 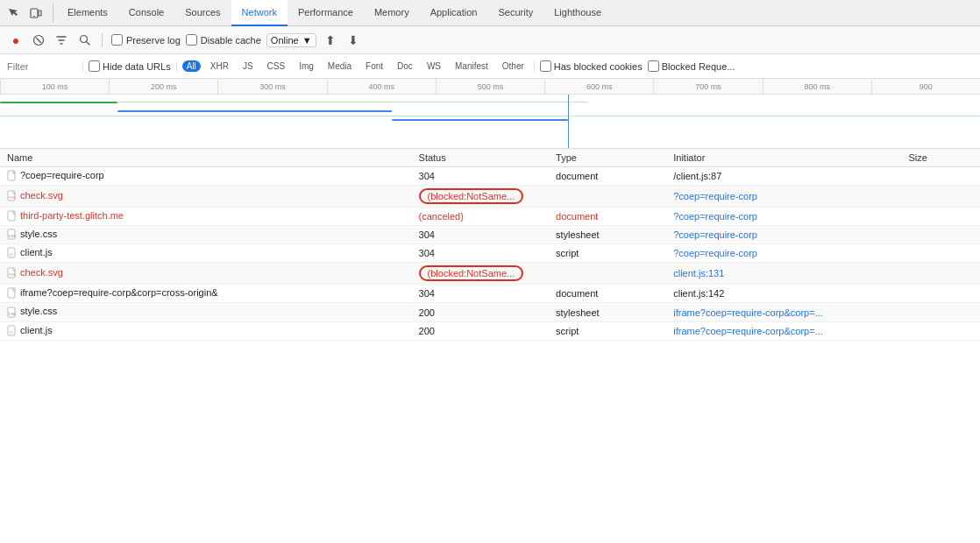 I want to click on tab-memory: Memory, so click(x=392, y=13).